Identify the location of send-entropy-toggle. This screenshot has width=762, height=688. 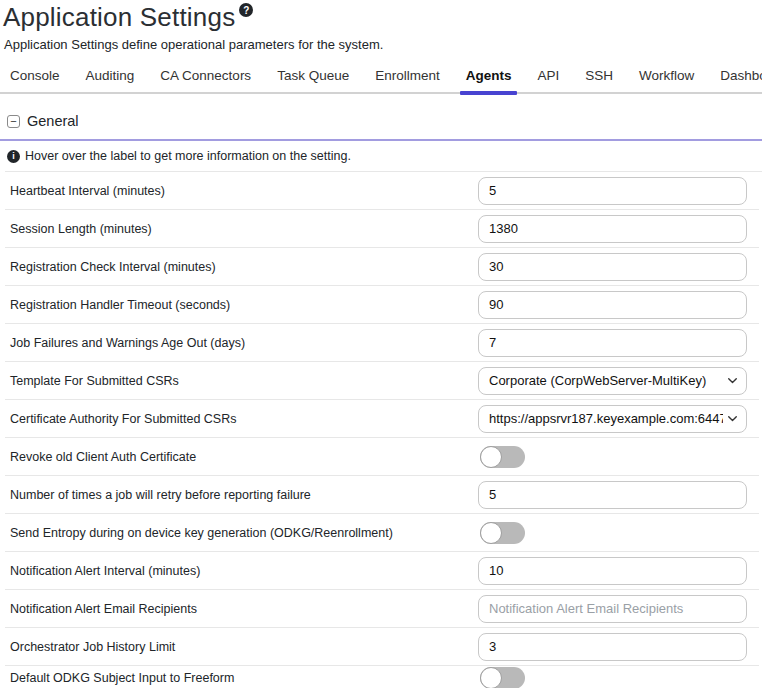
(502, 533).